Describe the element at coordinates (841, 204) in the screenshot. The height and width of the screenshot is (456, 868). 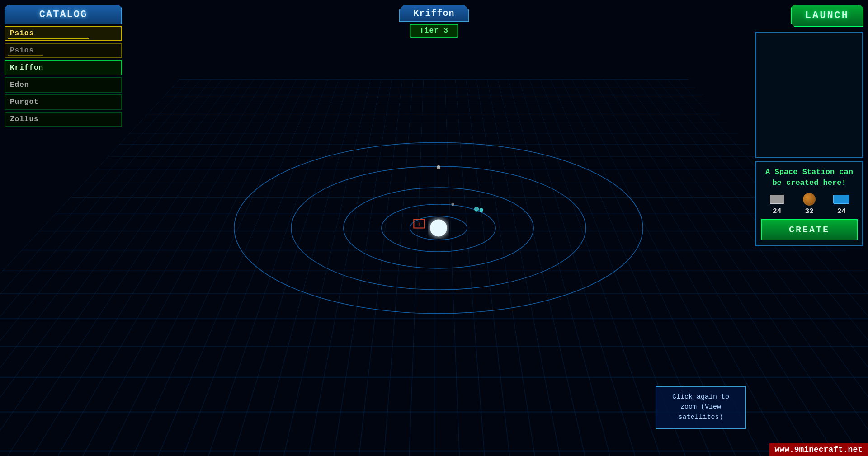
I see `resource-blue: 24` at that location.